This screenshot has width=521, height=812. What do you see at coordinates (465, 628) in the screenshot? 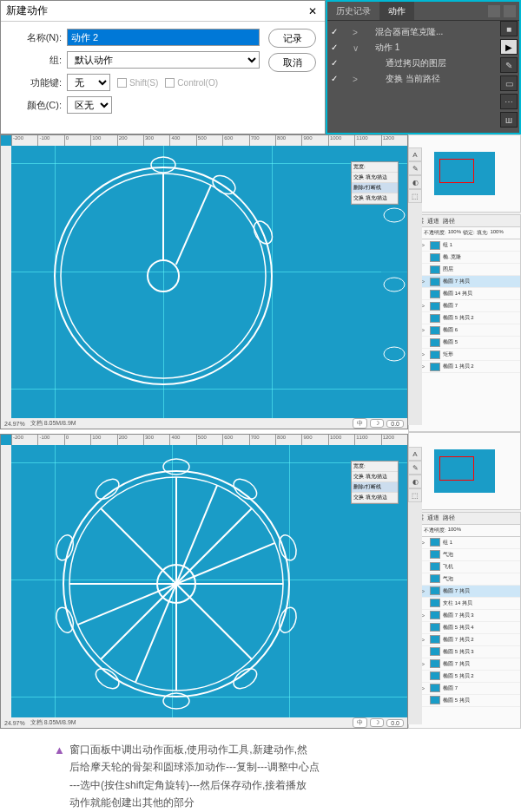
I see `layer-row: 👁椭圆 5 拷贝 4` at bounding box center [465, 628].